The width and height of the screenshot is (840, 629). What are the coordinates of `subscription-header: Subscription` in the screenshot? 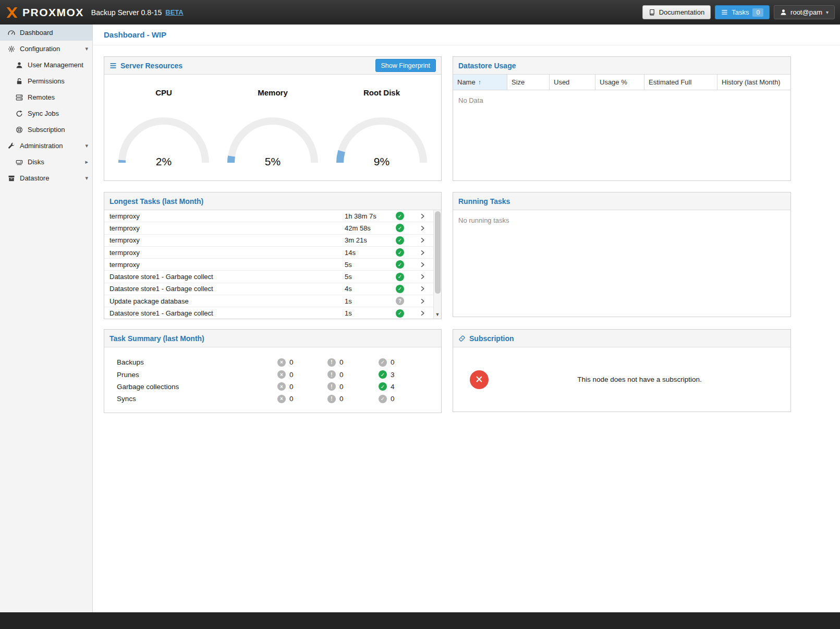 It's located at (622, 338).